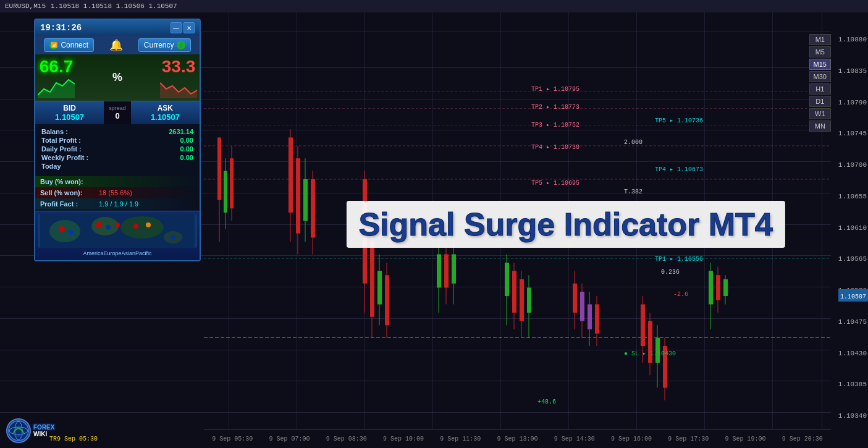 The height and width of the screenshot is (448, 868). Describe the element at coordinates (117, 149) in the screenshot. I see `daily-profit-row: Daily Profit : 0.00` at that location.